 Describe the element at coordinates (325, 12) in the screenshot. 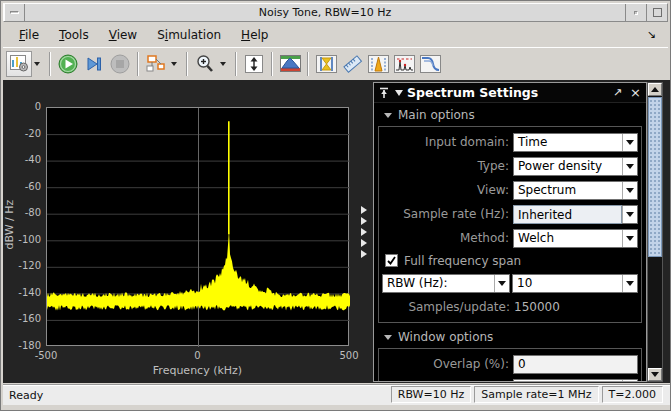

I see `window-title: Noisy Tone, RBW=10 Hz` at that location.